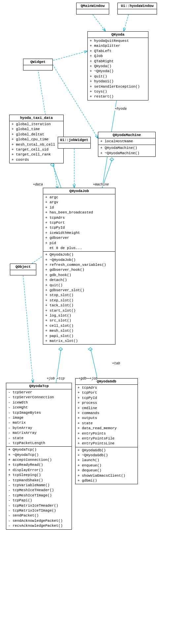 The width and height of the screenshot is (187, 644). Describe the element at coordinates (107, 416) in the screenshot. I see `qhyodagdb-attrs: + tcpAdrs + tcpPort + tcpPyId + process …` at that location.